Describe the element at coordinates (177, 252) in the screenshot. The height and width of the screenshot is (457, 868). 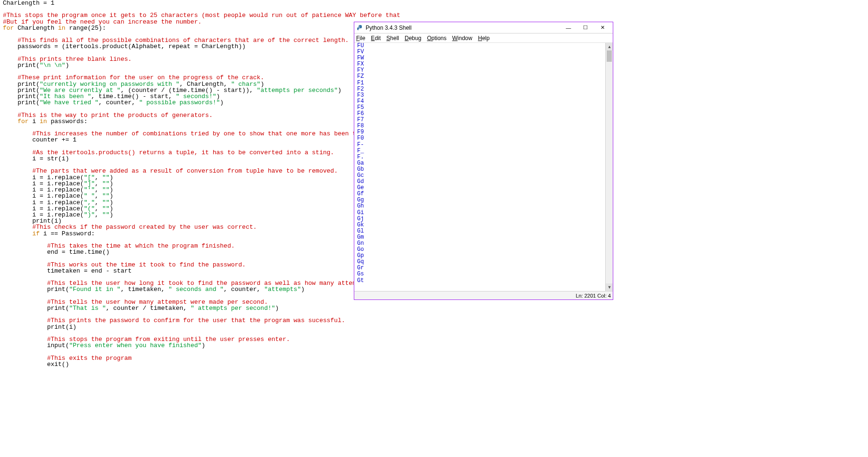
I see `code-line: end = time.time()` at that location.